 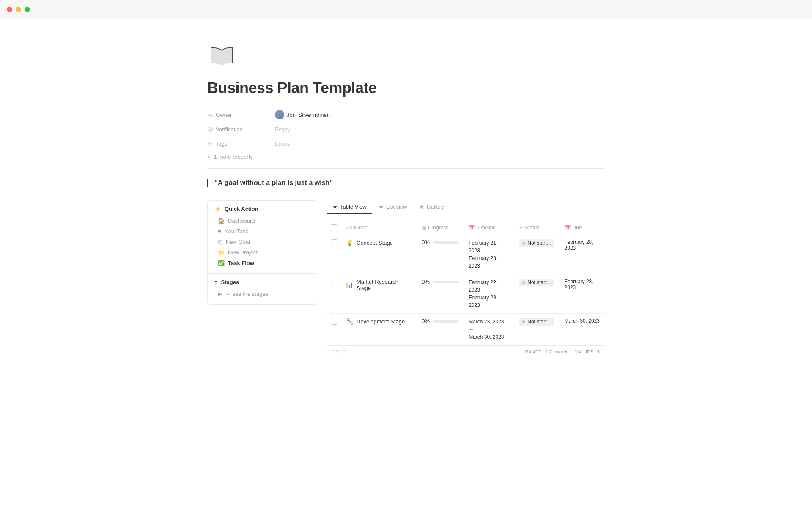 What do you see at coordinates (582, 321) in the screenshot?
I see `row-due: March 30, 2023` at bounding box center [582, 321].